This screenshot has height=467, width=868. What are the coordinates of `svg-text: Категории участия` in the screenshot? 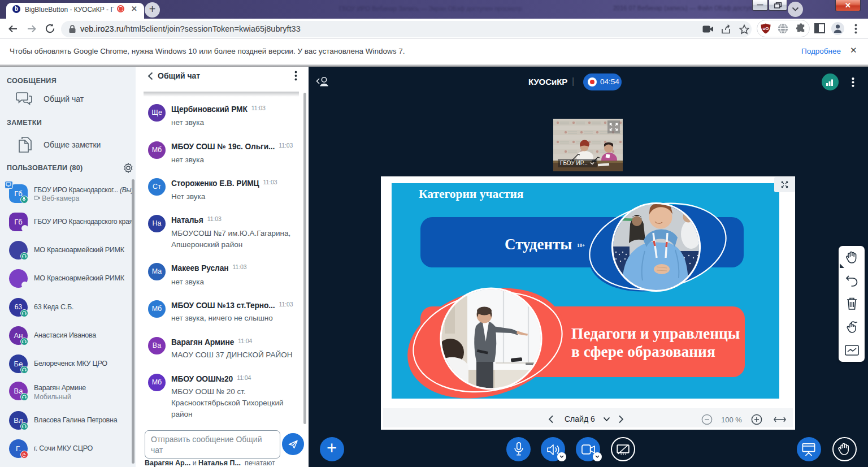 It's located at (471, 194).